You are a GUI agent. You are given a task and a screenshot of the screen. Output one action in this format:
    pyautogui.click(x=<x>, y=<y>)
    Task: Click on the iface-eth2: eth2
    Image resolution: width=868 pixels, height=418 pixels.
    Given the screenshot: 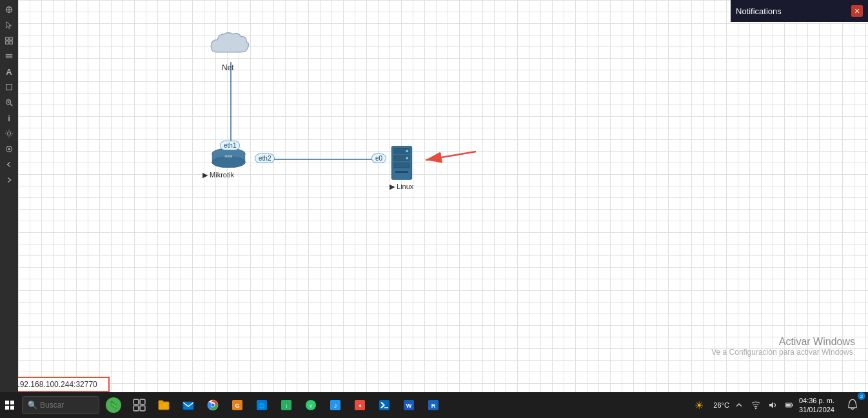 What is the action you would take?
    pyautogui.click(x=264, y=159)
    